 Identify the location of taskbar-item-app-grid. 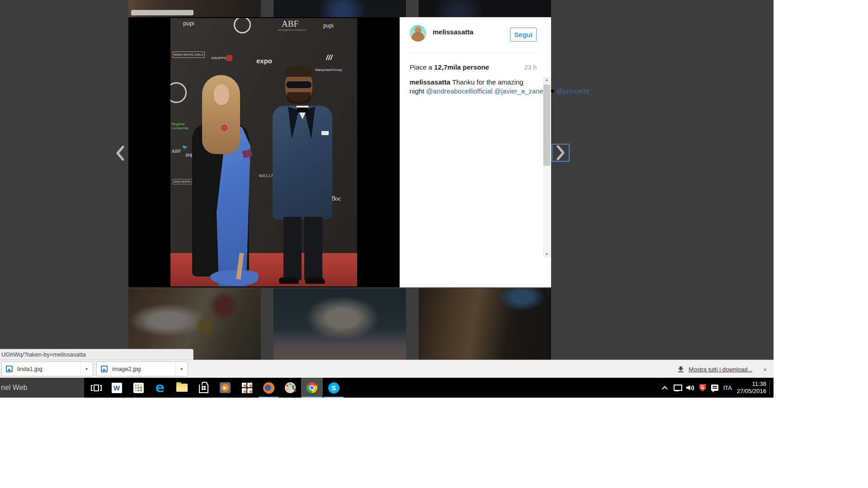
(138, 388).